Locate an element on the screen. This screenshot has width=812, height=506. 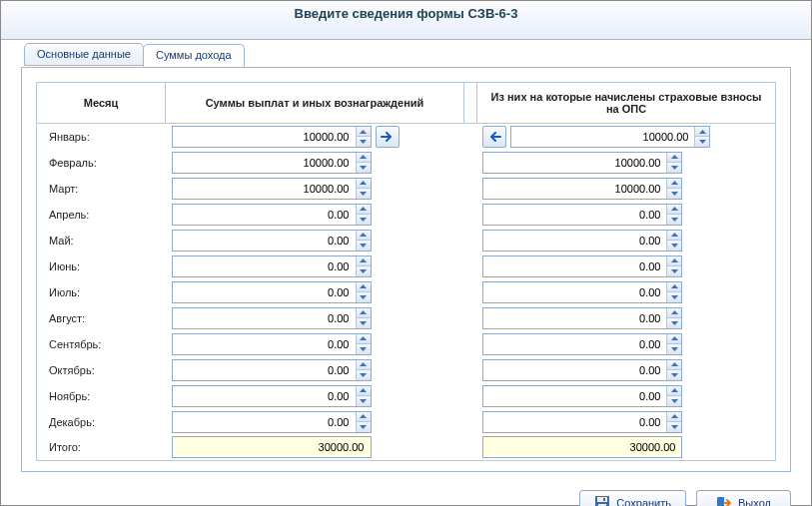
arrow-left-icon is located at coordinates (494, 137).